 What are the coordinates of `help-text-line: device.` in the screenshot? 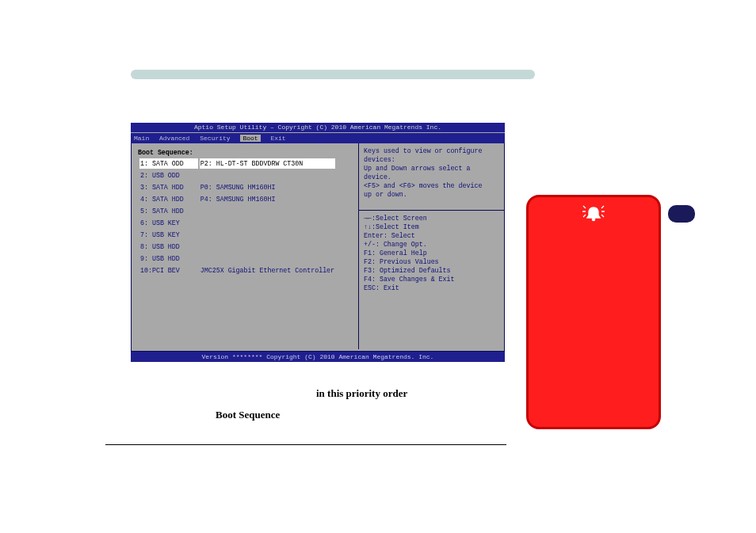 It's located at (432, 177).